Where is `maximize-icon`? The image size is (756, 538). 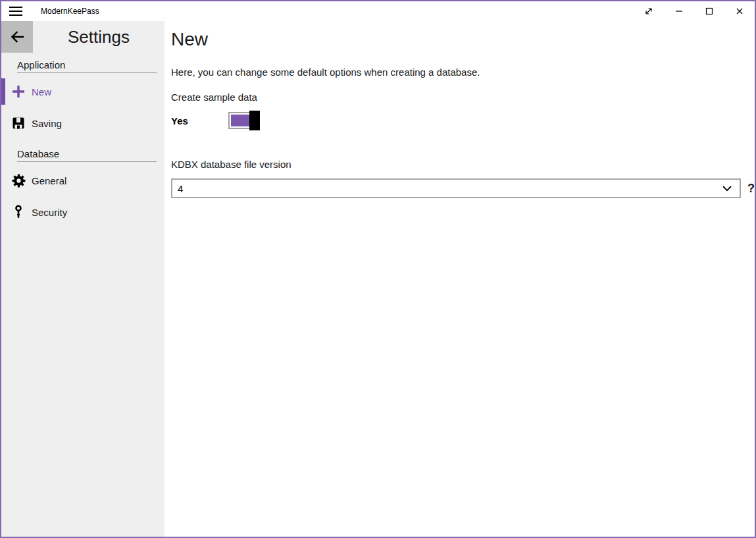
maximize-icon is located at coordinates (709, 11).